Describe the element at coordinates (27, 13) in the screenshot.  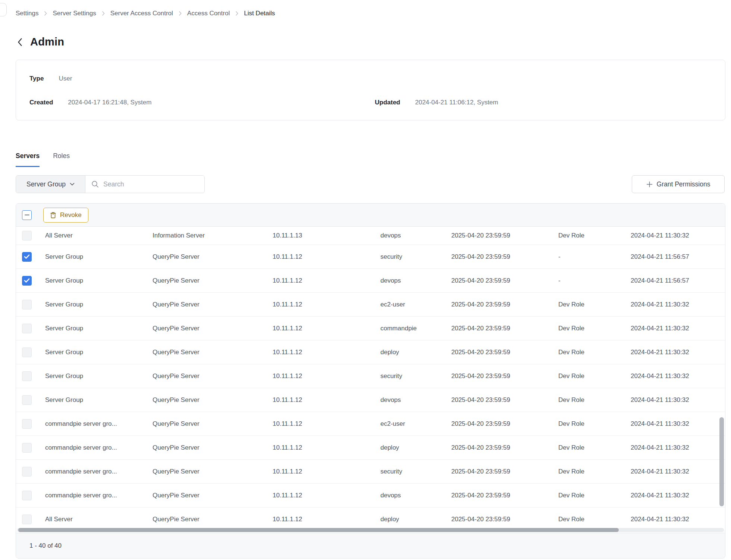
I see `breadcrumb-item-settings: Settings` at that location.